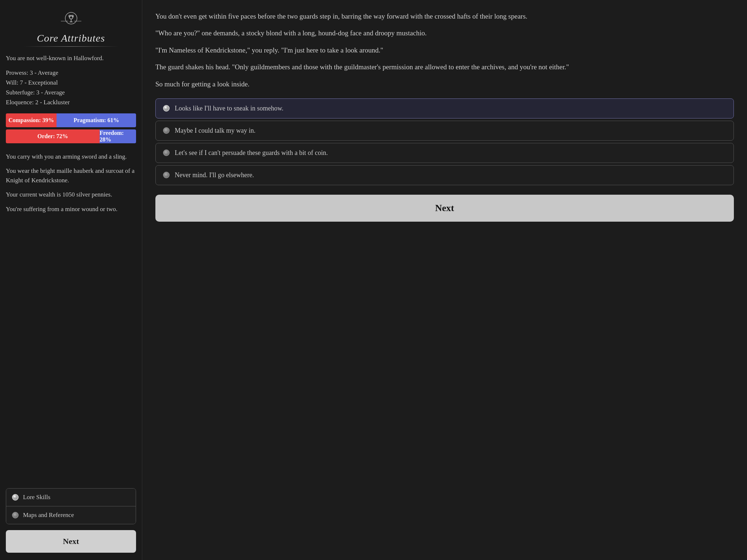 The height and width of the screenshot is (560, 747). What do you see at coordinates (71, 129) in the screenshot?
I see `alignment-bars: Compassion: 39% Pragmatism: 61% Order: 7…` at bounding box center [71, 129].